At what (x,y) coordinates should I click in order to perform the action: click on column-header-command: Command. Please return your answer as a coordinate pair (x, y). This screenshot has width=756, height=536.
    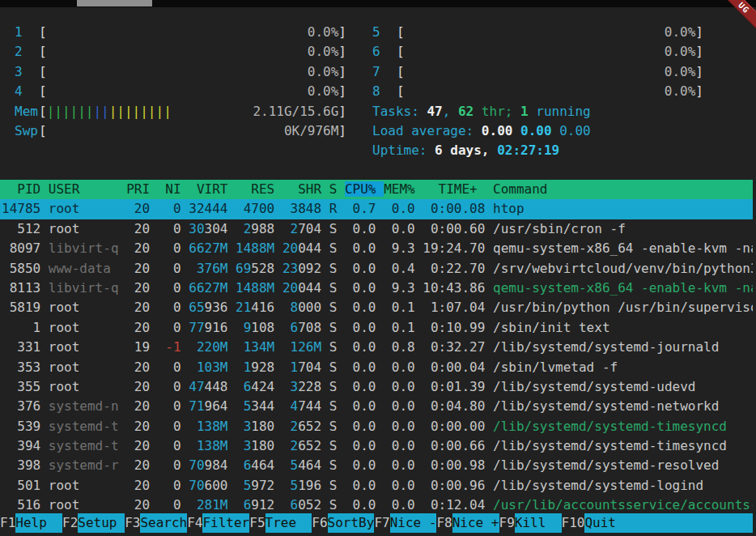
    Looking at the image, I should click on (520, 189).